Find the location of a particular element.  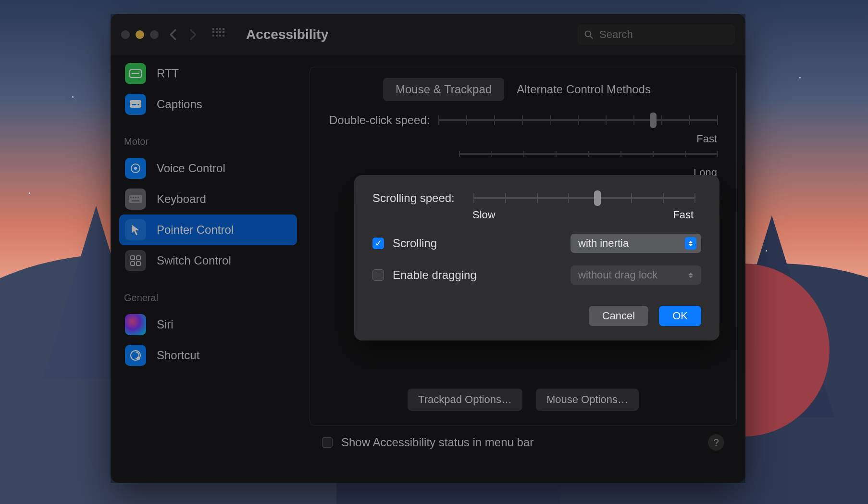

enable-dragging-checkbox is located at coordinates (378, 275).